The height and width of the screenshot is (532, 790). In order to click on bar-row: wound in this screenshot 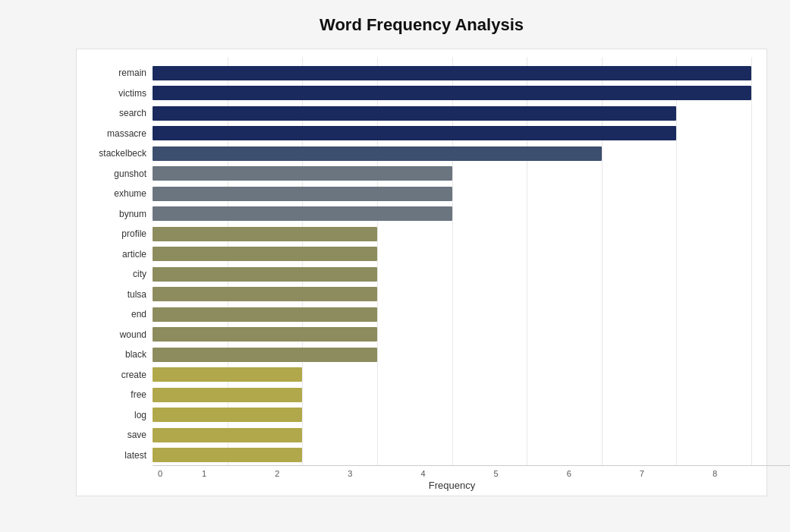, I will do `click(417, 335)`.